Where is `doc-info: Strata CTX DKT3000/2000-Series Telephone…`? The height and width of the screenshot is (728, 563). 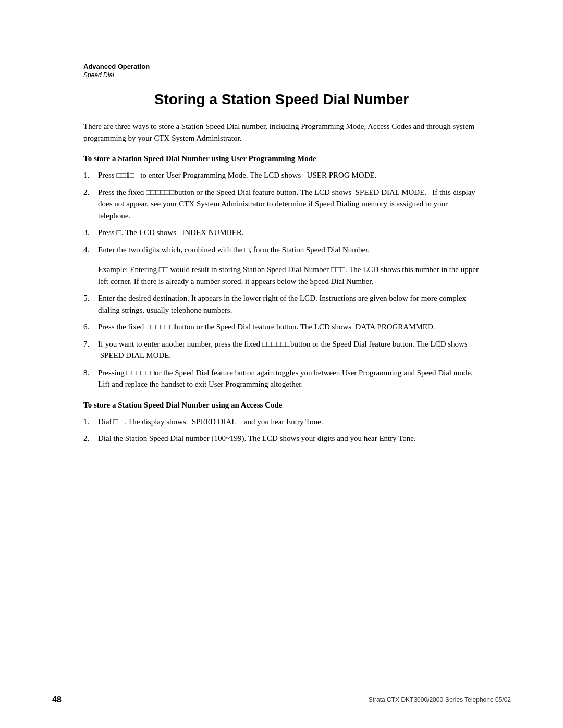 doc-info: Strata CTX DKT3000/2000-Series Telephone… is located at coordinates (440, 700).